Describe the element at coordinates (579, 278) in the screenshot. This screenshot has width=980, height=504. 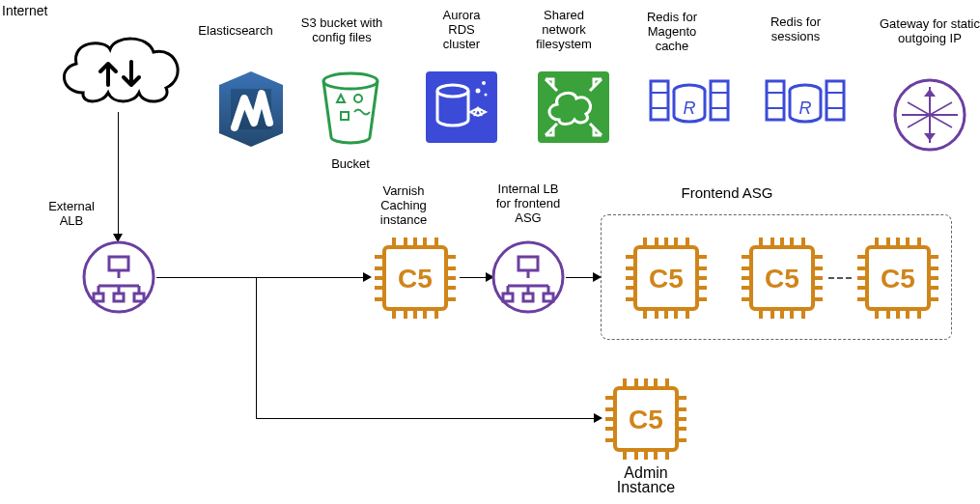
I see `line-ilb-asg` at that location.